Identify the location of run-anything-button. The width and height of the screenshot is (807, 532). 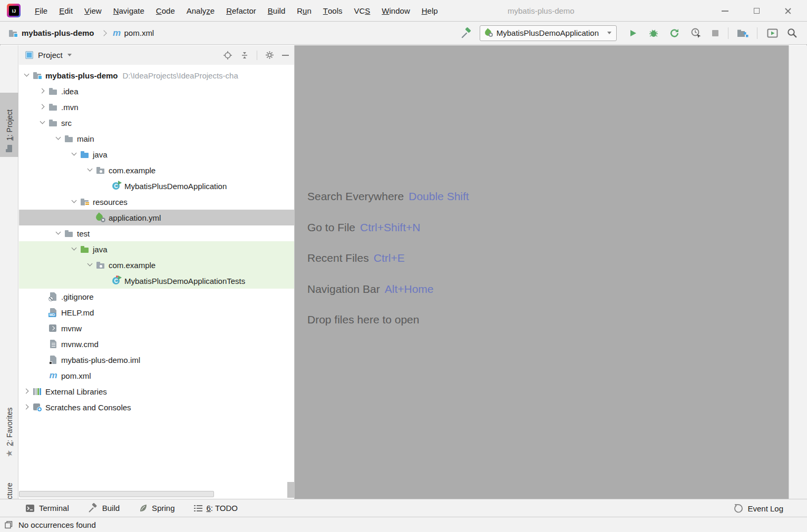
(773, 33).